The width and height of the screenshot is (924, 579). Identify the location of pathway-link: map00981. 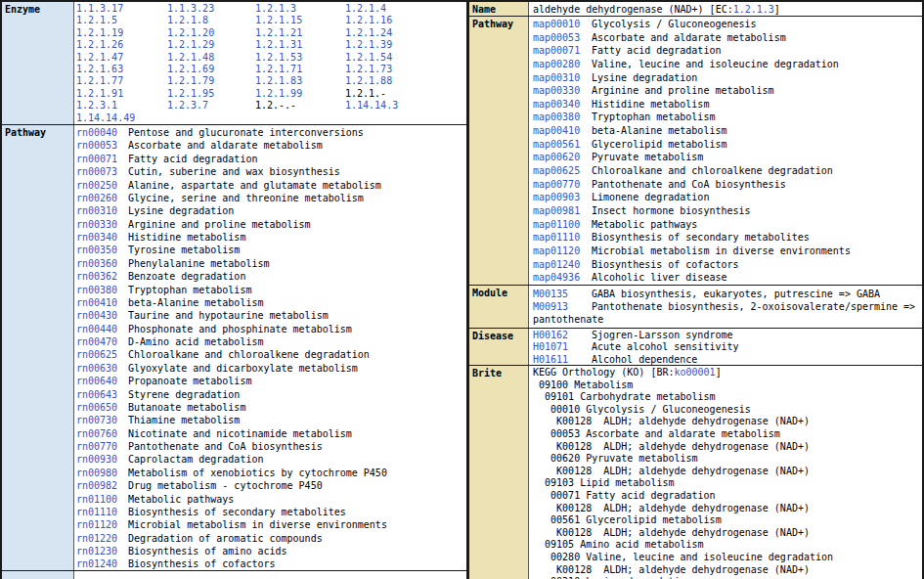
(562, 211).